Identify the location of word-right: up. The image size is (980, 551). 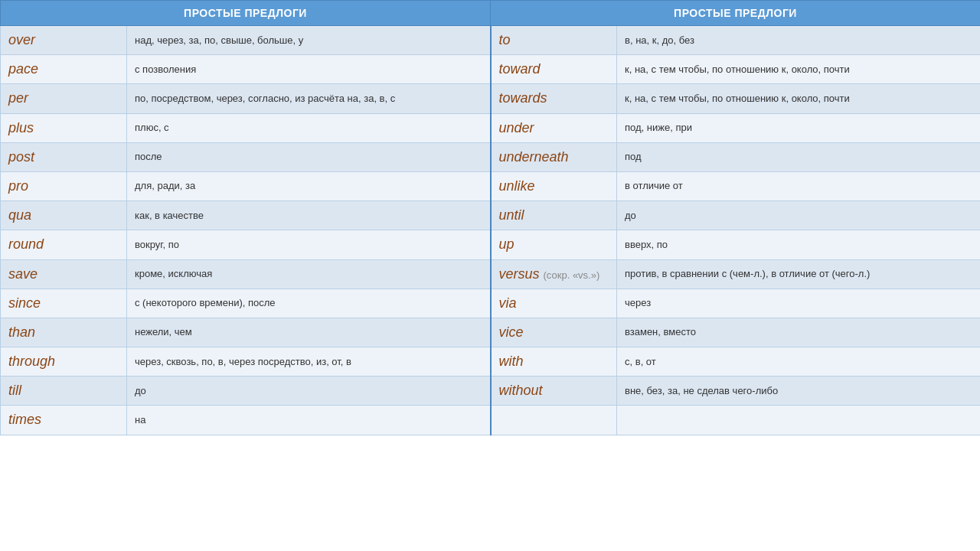
(554, 245).